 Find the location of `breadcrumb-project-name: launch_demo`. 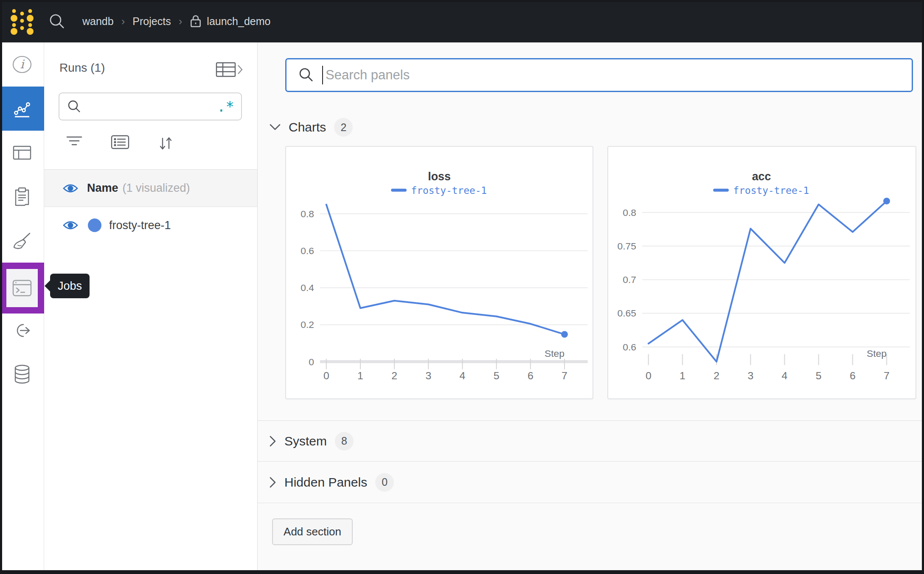

breadcrumb-project-name: launch_demo is located at coordinates (239, 21).